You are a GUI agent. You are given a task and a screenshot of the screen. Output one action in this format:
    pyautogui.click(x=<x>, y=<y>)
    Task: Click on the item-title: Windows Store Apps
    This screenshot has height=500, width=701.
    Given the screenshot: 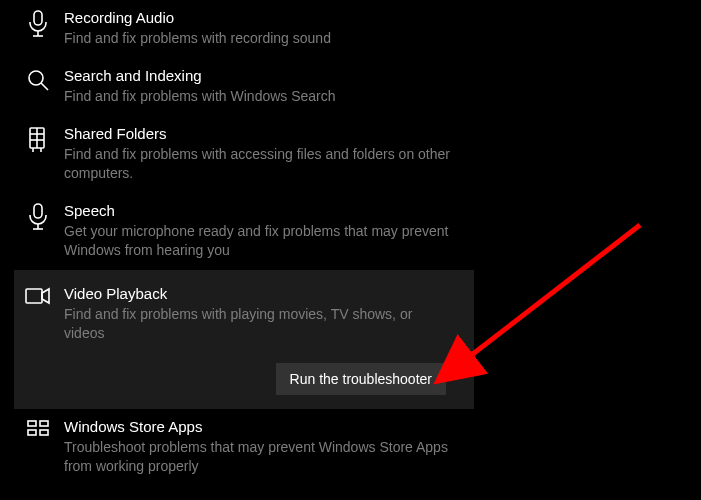 What is the action you would take?
    pyautogui.click(x=259, y=427)
    